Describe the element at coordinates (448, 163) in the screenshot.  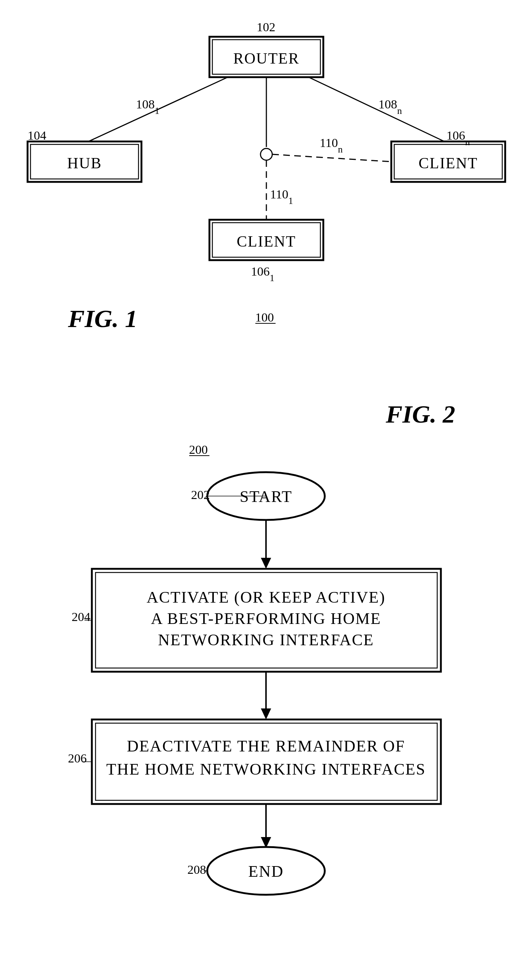
I see `client-right-label: CLIENT` at that location.